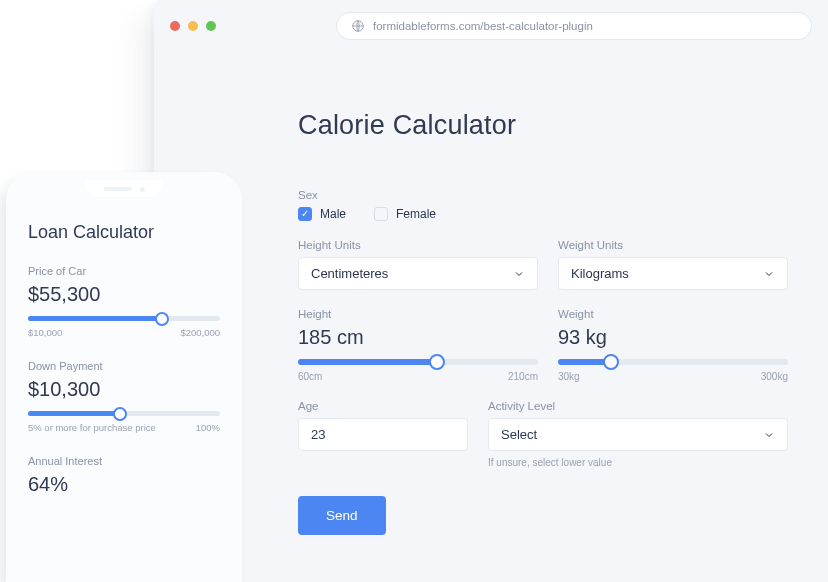 Image resolution: width=828 pixels, height=582 pixels. Describe the element at coordinates (638, 462) in the screenshot. I see `activity-hint: If unsure, select lower value` at that location.